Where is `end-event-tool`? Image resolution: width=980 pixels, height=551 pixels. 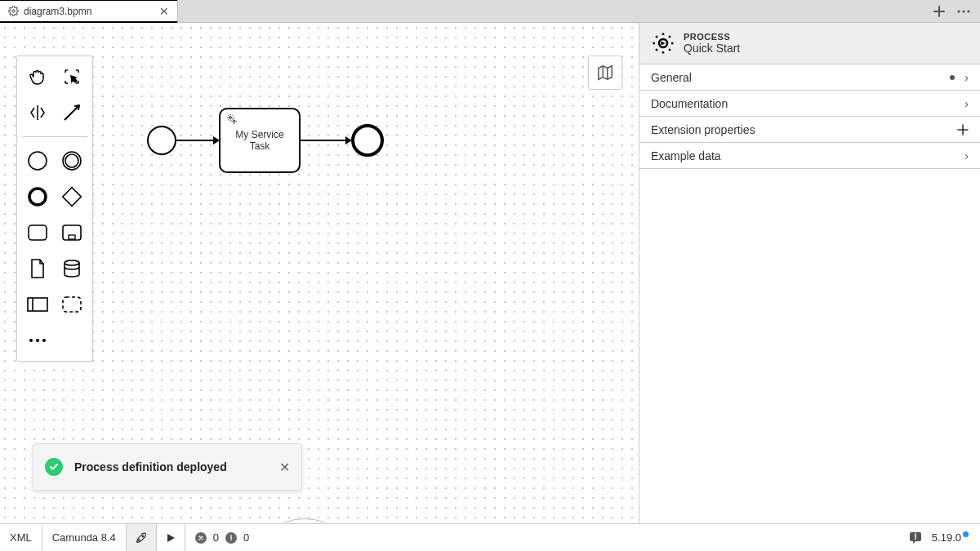
end-event-tool is located at coordinates (38, 197).